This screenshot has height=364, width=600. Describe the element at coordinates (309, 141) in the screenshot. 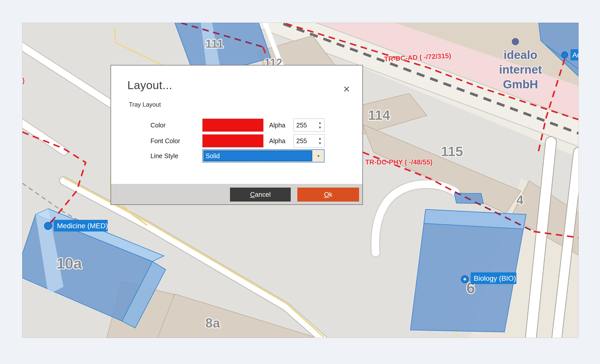

I see `font-color-alpha-spinner: 255 ▲ ▼` at that location.